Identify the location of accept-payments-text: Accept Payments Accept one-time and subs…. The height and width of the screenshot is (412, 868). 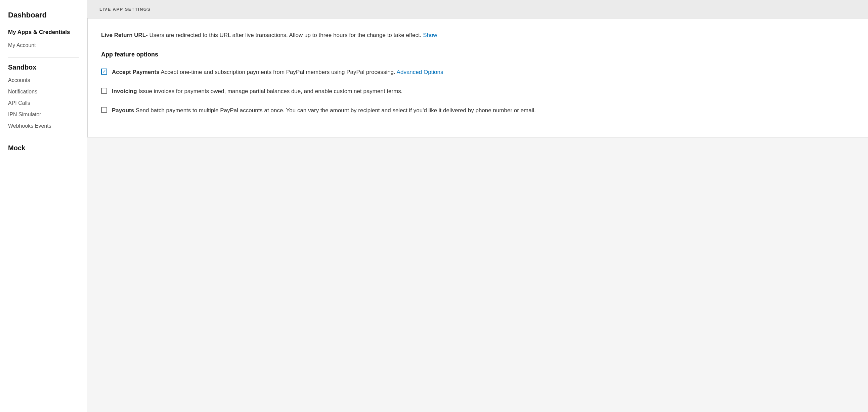
(278, 72).